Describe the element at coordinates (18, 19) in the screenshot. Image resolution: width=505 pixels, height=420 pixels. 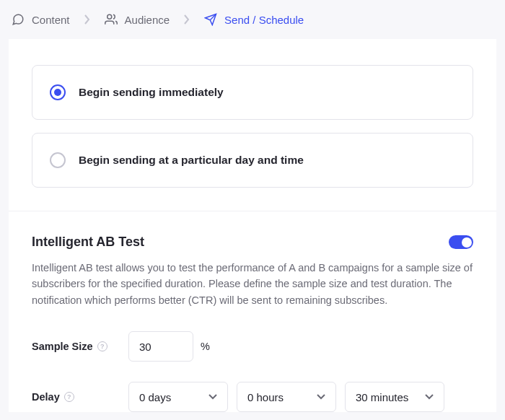
I see `content-icon` at that location.